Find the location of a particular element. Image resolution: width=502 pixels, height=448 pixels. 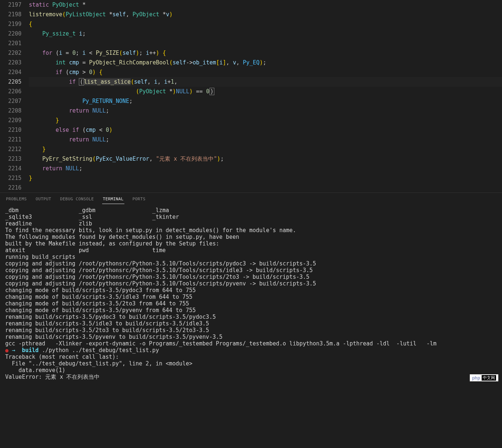

panel-tab-terminal: TERMINAL is located at coordinates (113, 200).